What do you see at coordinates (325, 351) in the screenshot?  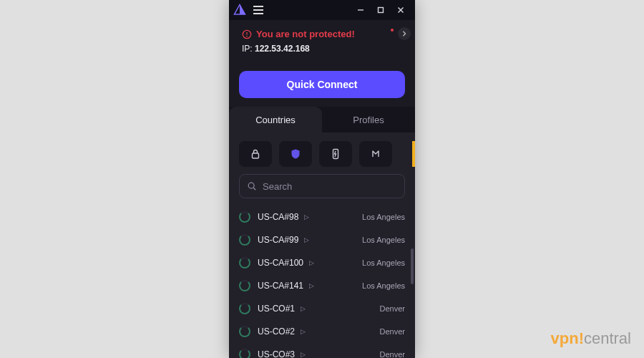 I see `server-row: US-CO#3▷Denver` at bounding box center [325, 351].